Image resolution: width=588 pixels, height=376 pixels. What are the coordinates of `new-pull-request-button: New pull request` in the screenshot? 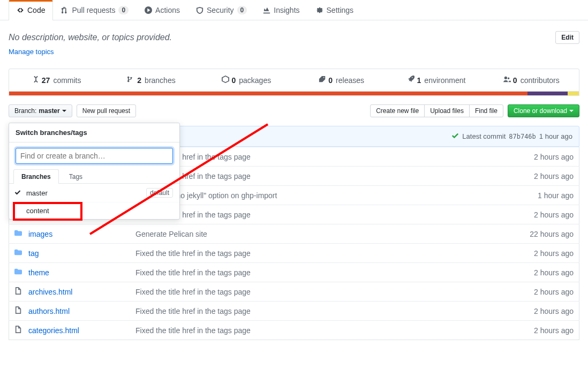 It's located at (106, 111).